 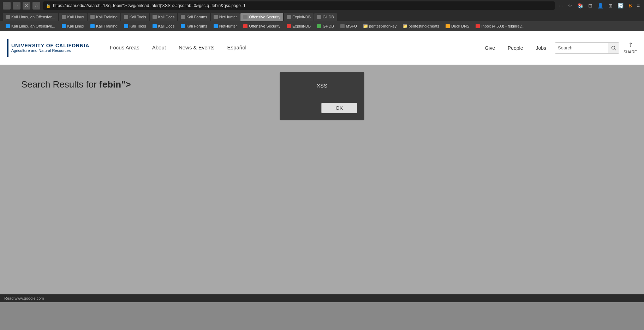 What do you see at coordinates (582, 48) in the screenshot?
I see `search-input` at bounding box center [582, 48].